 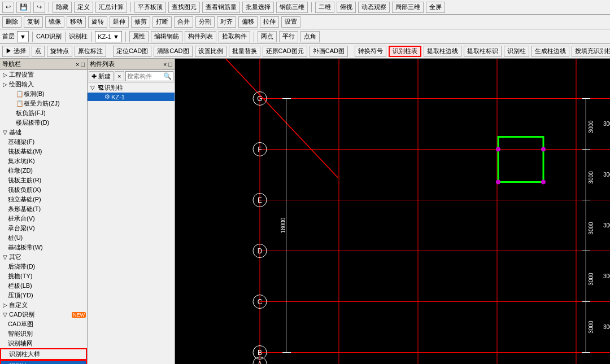 I want to click on parallel-btn: 平行, so click(x=289, y=37).